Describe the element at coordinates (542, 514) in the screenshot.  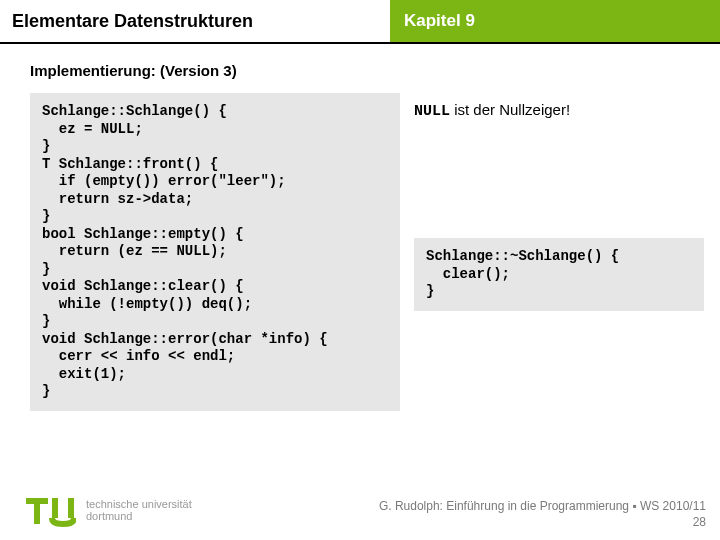
I see `slide-footer: G. Rudolph: Einführung in die Programmie…` at that location.